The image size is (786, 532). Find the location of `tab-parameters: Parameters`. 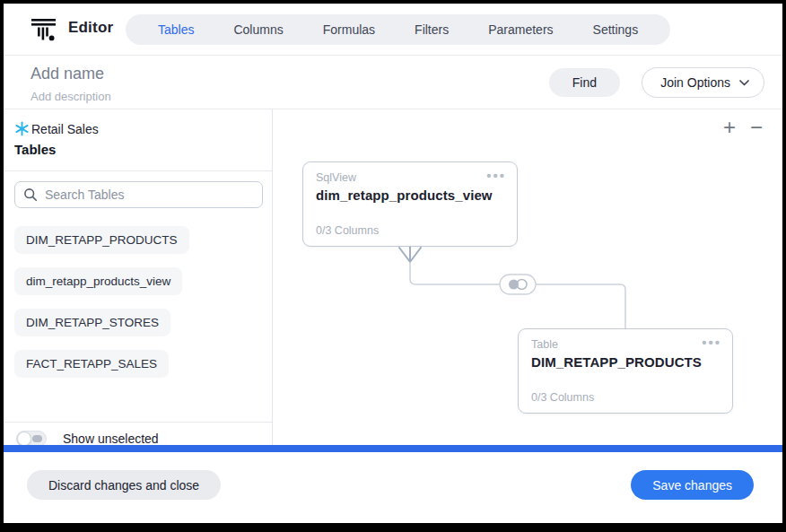

tab-parameters: Parameters is located at coordinates (520, 30).